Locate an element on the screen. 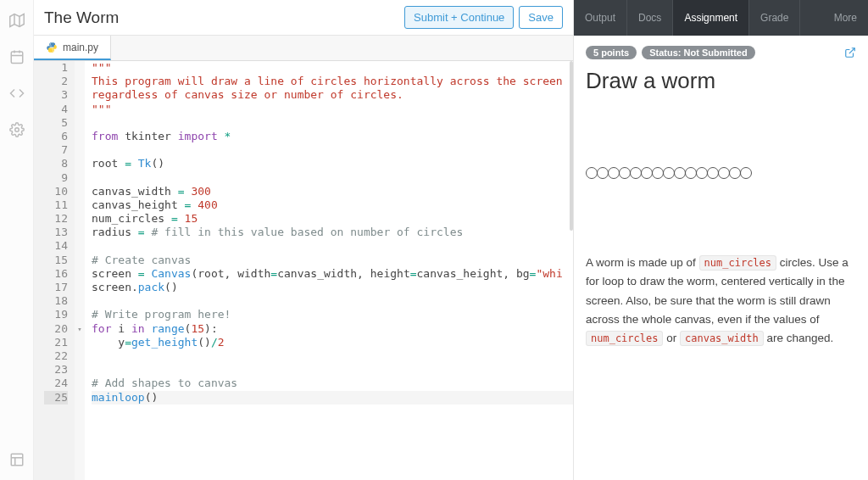 This screenshot has width=868, height=480. code-line: from tkinter import * is located at coordinates (332, 137).